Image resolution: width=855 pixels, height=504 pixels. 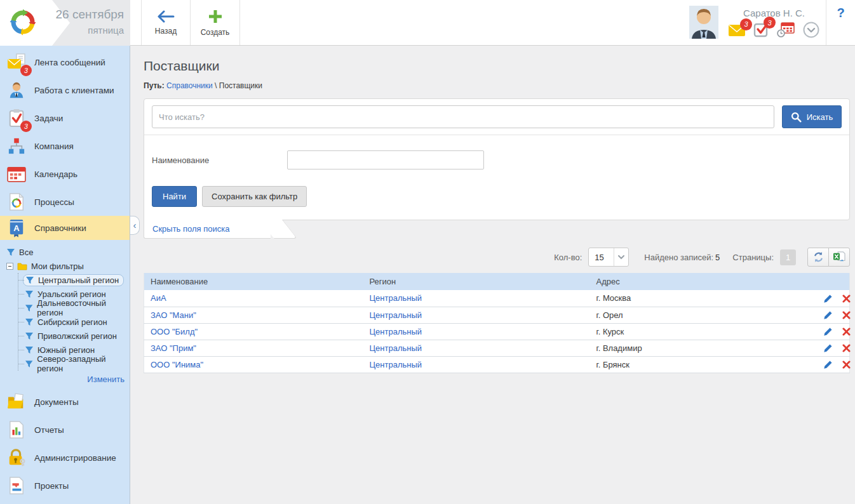 I want to click on sidebar-item-label: Процессы, so click(x=55, y=202).